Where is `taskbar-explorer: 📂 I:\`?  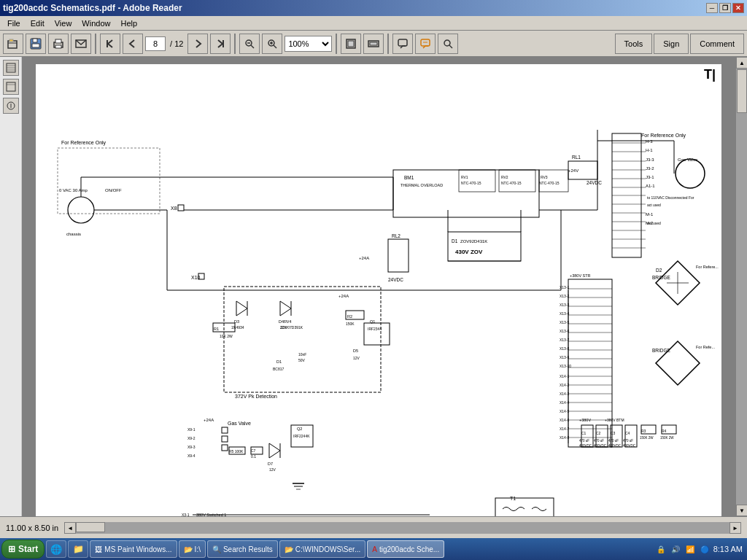
taskbar-explorer: 📂 I:\ is located at coordinates (193, 549).